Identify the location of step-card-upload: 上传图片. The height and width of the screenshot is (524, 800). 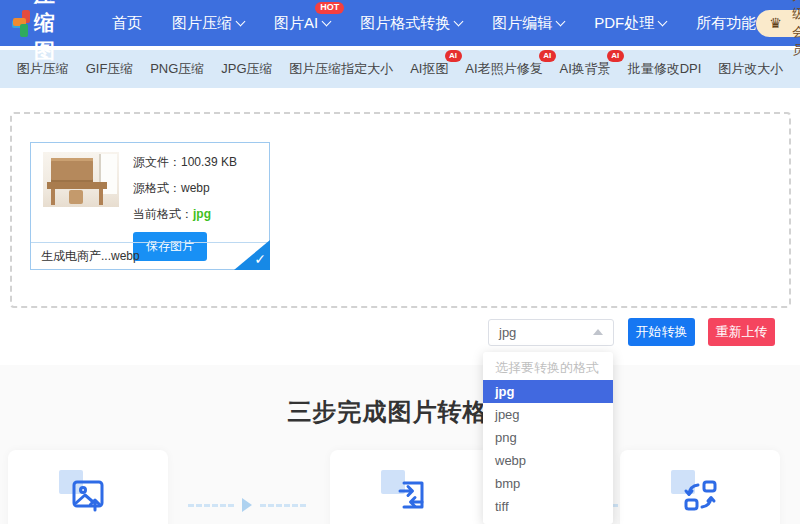
(88, 487).